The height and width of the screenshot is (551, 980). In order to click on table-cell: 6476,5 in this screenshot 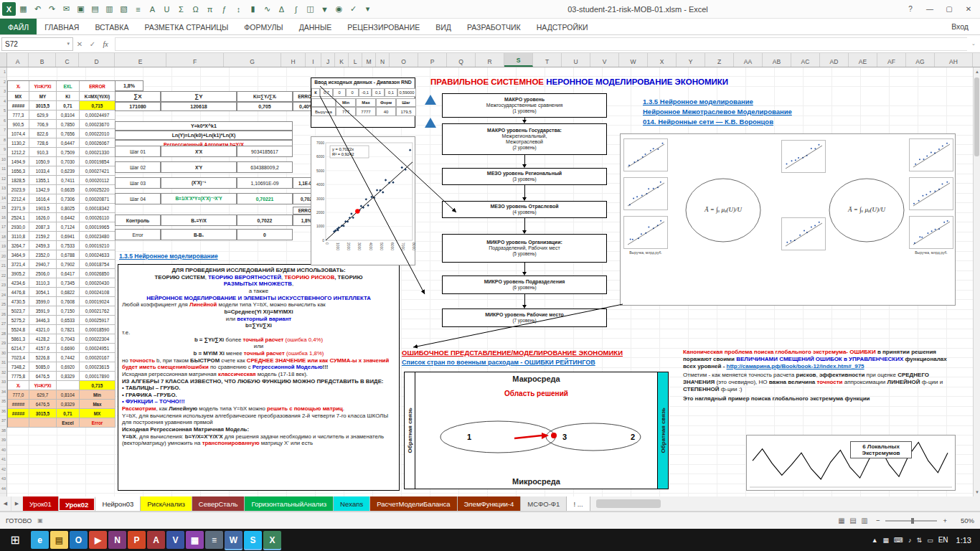, I will do `click(43, 376)`.